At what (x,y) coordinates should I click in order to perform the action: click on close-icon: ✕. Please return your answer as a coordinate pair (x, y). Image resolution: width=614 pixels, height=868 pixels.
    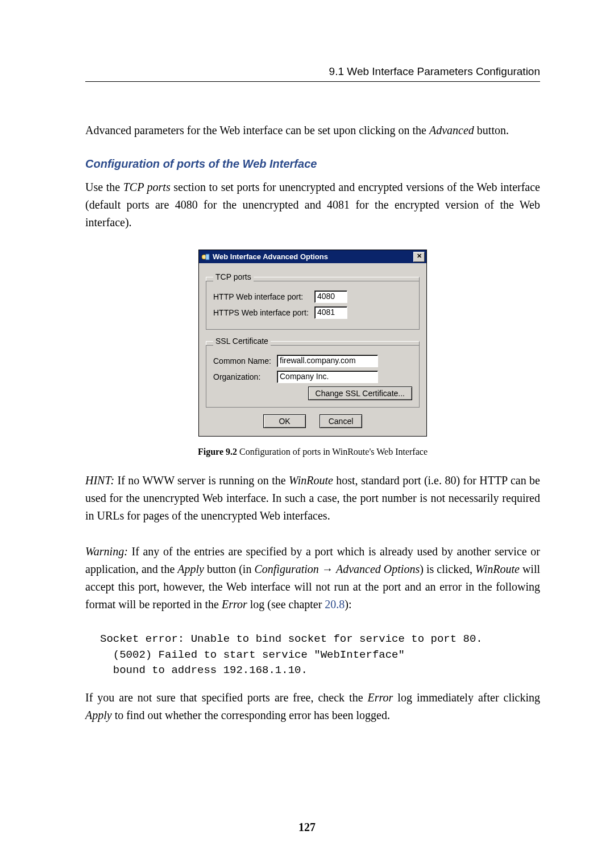
    Looking at the image, I should click on (419, 257).